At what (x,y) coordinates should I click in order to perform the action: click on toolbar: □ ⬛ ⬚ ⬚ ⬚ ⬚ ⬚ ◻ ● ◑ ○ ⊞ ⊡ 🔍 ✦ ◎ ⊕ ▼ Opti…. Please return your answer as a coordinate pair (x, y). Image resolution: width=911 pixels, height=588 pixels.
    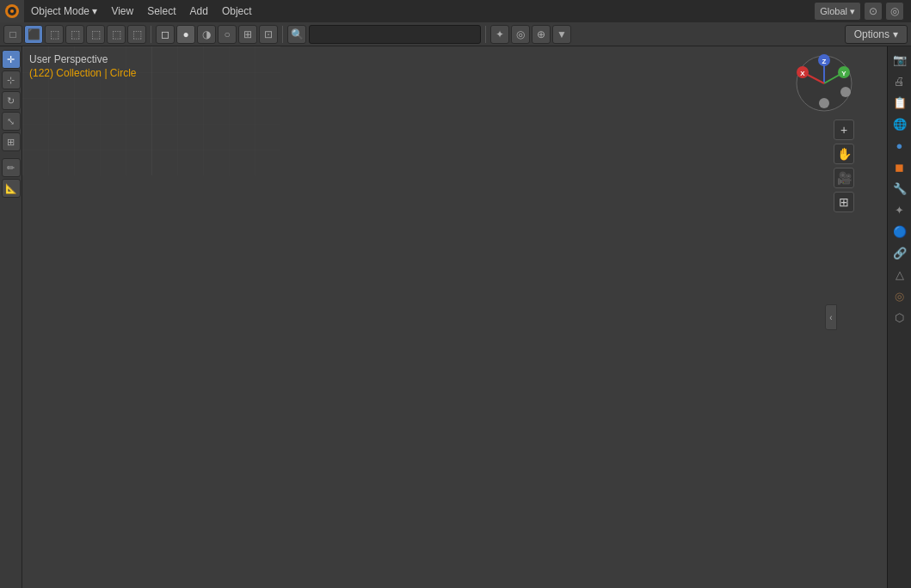
    Looking at the image, I should click on (456, 34).